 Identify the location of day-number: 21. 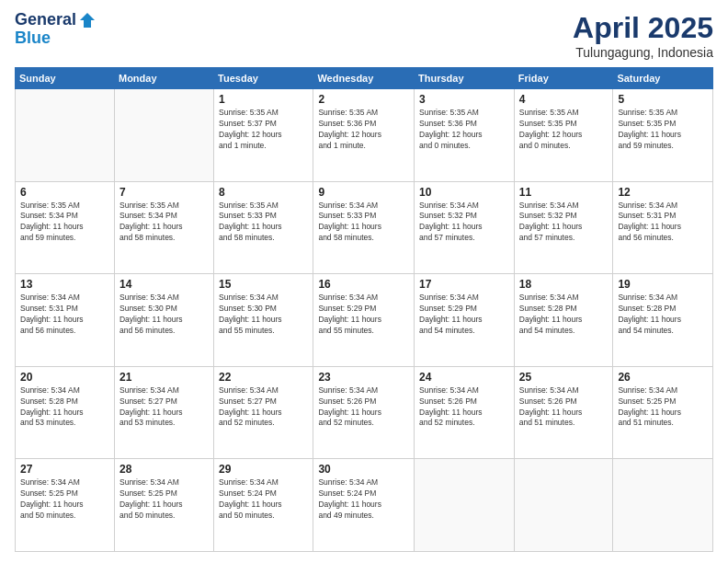
(164, 377).